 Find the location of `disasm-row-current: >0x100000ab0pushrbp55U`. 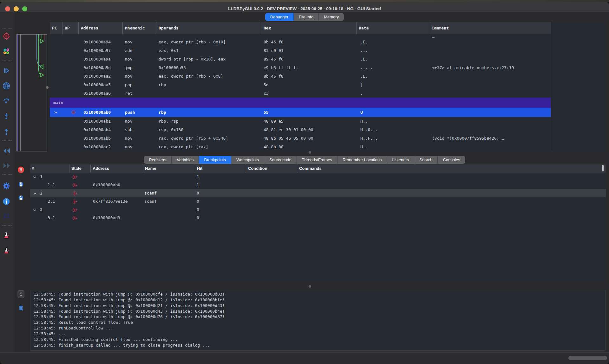

disasm-row-current: >0x100000ab0pushrbp55U is located at coordinates (300, 112).